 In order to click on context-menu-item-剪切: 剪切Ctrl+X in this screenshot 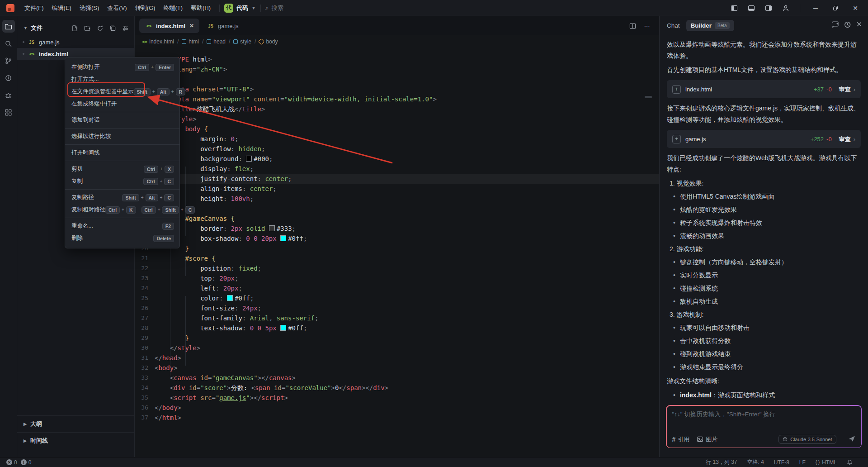, I will do `click(122, 169)`.